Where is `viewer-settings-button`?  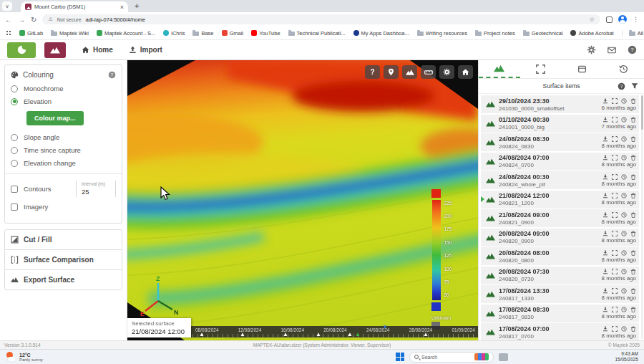 viewer-settings-button is located at coordinates (447, 72).